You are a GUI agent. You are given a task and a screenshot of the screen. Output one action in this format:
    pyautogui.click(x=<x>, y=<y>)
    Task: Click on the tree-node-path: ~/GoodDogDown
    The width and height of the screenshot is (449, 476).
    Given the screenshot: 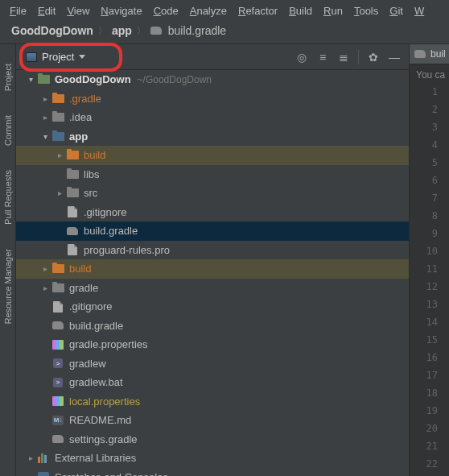 What is the action you would take?
    pyautogui.click(x=175, y=80)
    